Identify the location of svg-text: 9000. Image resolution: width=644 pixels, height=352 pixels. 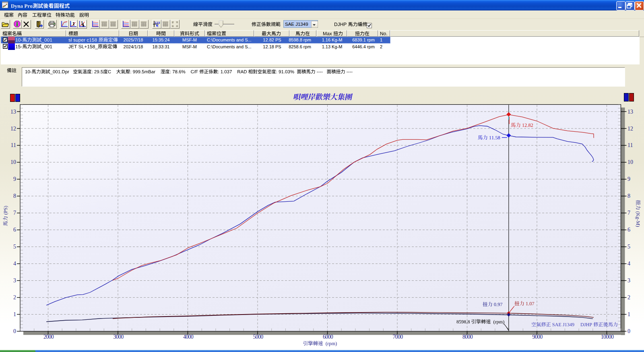
(537, 337).